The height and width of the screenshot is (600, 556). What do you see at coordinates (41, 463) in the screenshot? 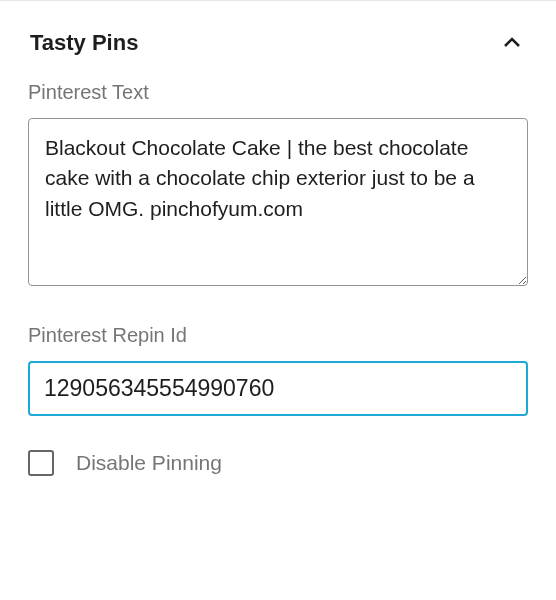
I see `disable-pinning-checkbox` at bounding box center [41, 463].